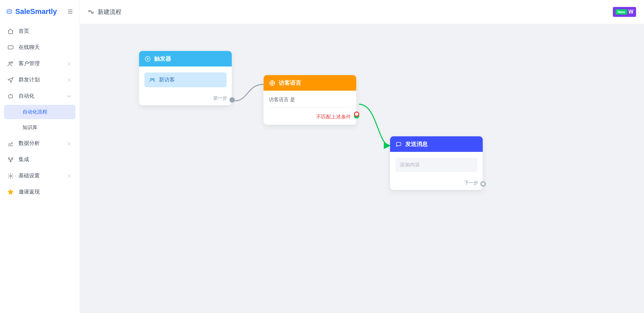 This screenshot has width=644, height=313. I want to click on node-footer: 第一步, so click(185, 99).